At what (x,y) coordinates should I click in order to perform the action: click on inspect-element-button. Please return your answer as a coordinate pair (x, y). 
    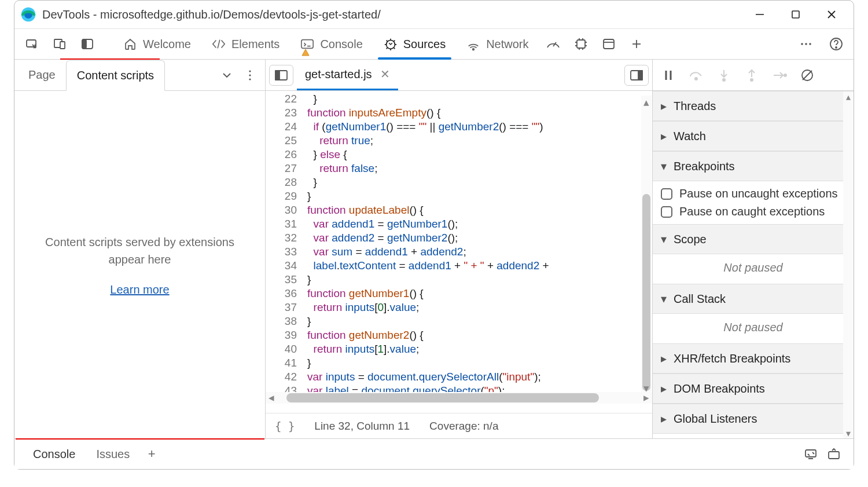
    Looking at the image, I should click on (32, 44).